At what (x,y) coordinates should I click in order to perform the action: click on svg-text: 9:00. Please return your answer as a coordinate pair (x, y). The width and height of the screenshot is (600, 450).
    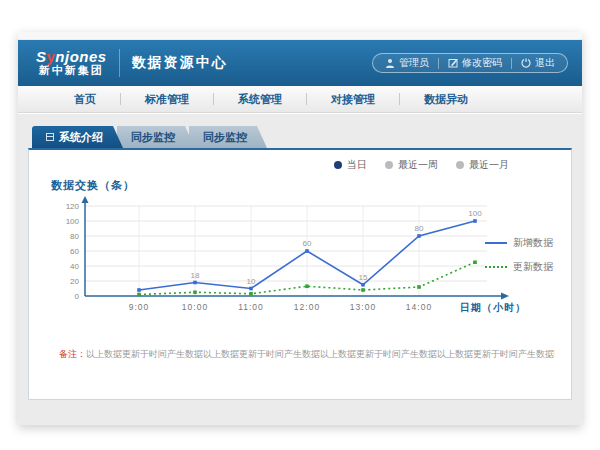
    Looking at the image, I should click on (140, 307).